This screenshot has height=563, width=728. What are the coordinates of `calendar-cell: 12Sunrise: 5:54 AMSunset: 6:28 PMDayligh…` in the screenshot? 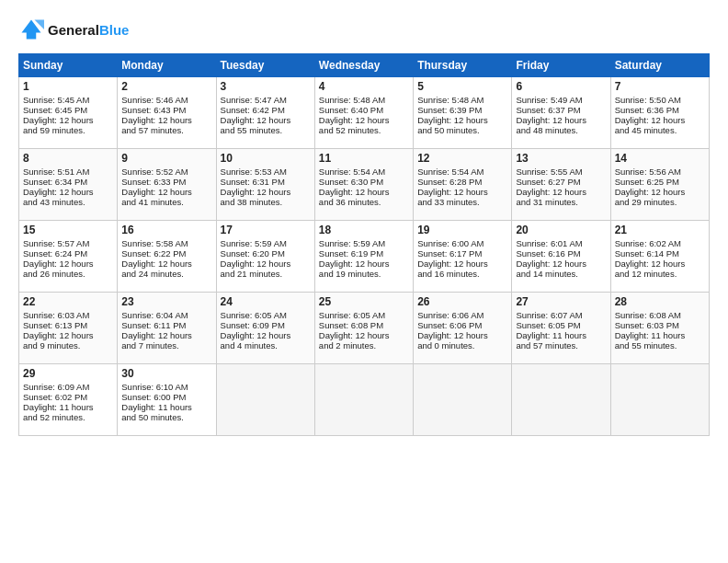 It's located at (463, 185).